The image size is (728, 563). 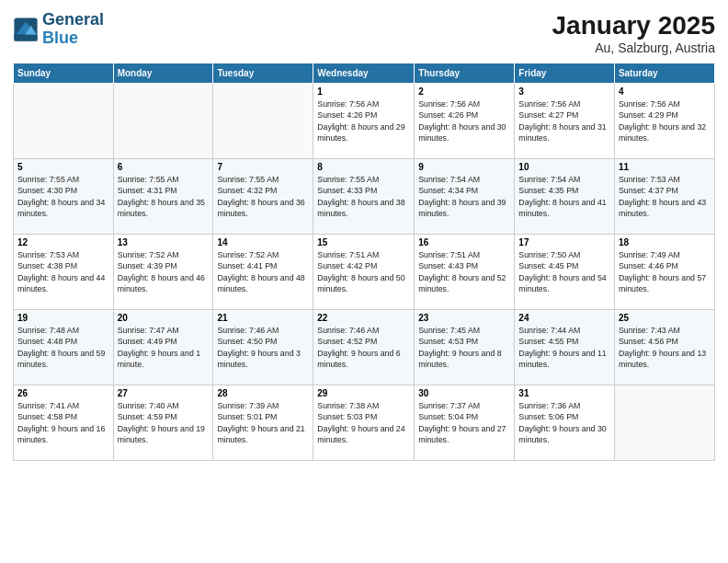 I want to click on day-number: 25, so click(x=665, y=318).